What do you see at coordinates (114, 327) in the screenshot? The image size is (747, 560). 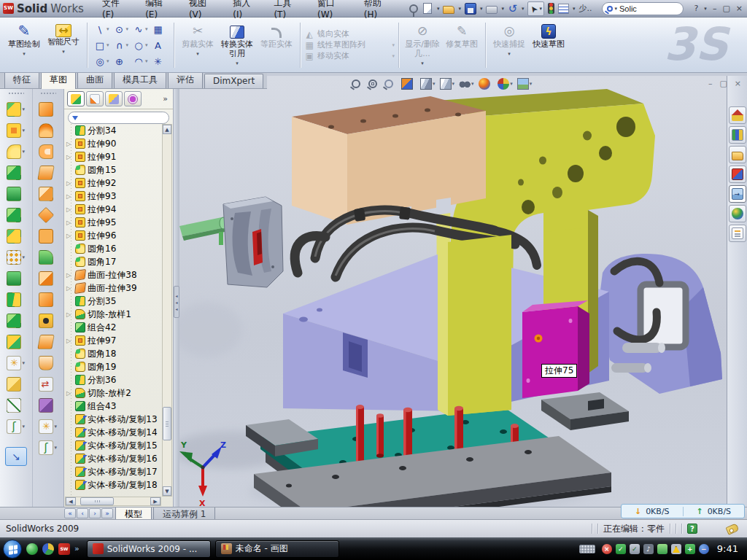 I see `tree-item: ▷ 组合42` at bounding box center [114, 327].